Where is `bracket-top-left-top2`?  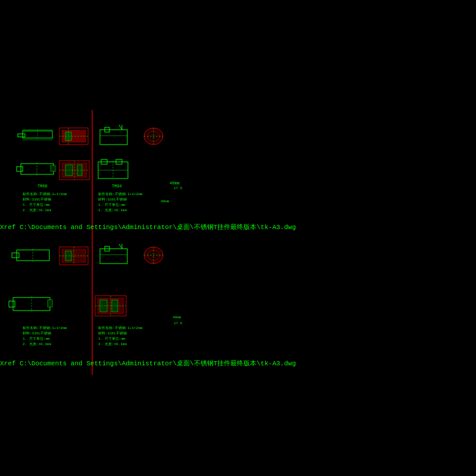 bracket-top-left-top2 is located at coordinates (74, 170).